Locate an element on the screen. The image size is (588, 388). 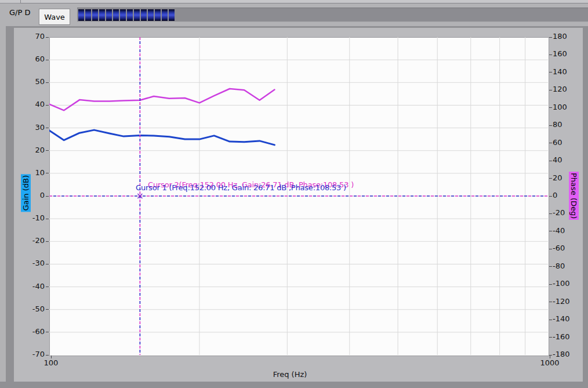
phase-tick-label: 40 is located at coordinates (567, 160).